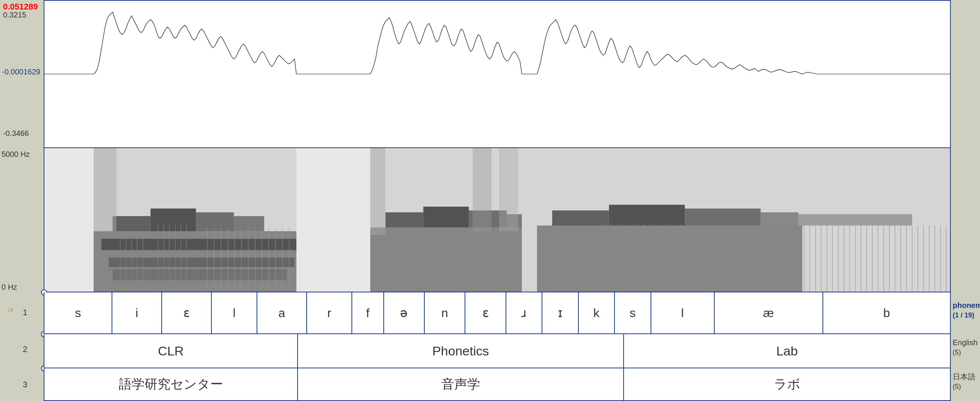 The height and width of the screenshot is (401, 980). I want to click on tier-english-label-text: English, so click(965, 342).